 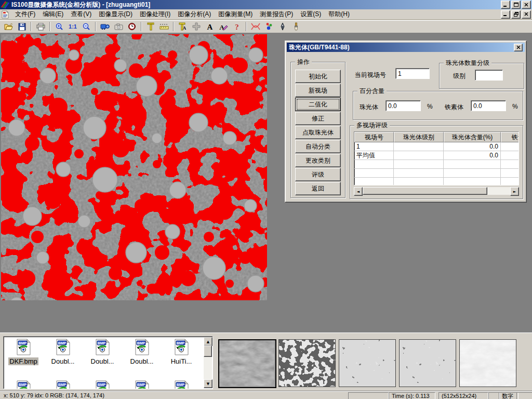 What do you see at coordinates (436, 191) in the screenshot?
I see `table-horizontal-scrollbar: ◄ ►` at bounding box center [436, 191].